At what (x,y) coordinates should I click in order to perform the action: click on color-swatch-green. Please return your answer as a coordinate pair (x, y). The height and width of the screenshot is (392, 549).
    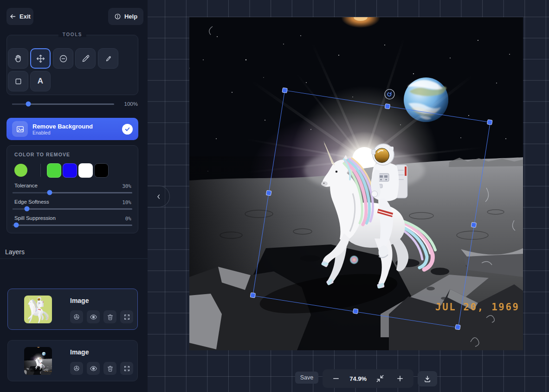
    Looking at the image, I should click on (54, 171).